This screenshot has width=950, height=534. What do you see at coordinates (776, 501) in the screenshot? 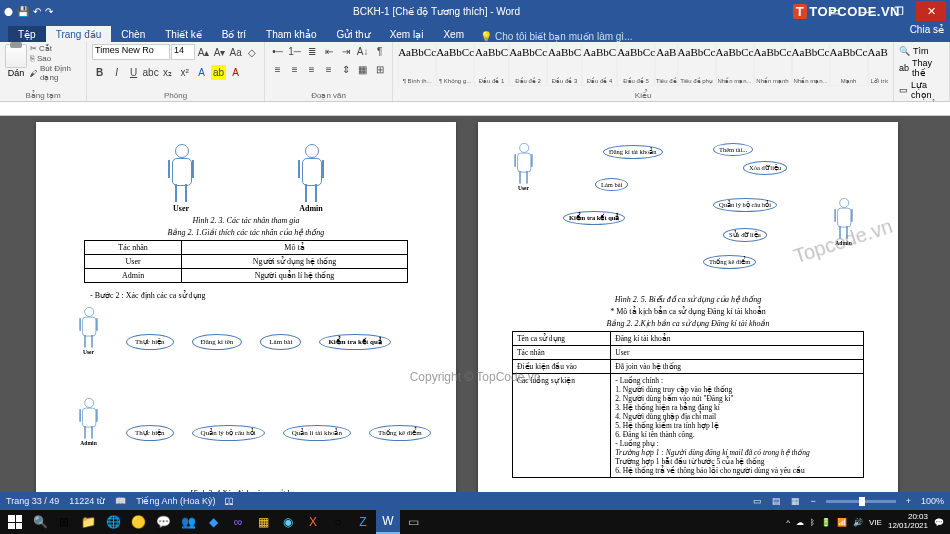
I see `print-layout-icon: ▤` at bounding box center [776, 501].